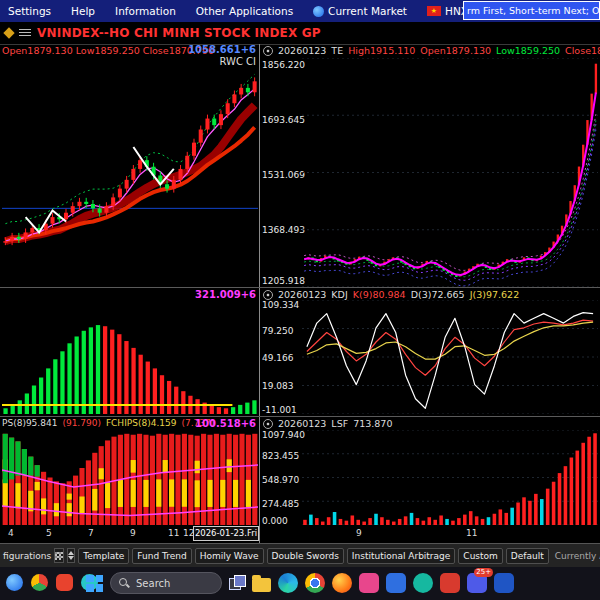  What do you see at coordinates (578, 556) in the screenshot?
I see `active-window-label: Currently Active Window:` at bounding box center [578, 556].